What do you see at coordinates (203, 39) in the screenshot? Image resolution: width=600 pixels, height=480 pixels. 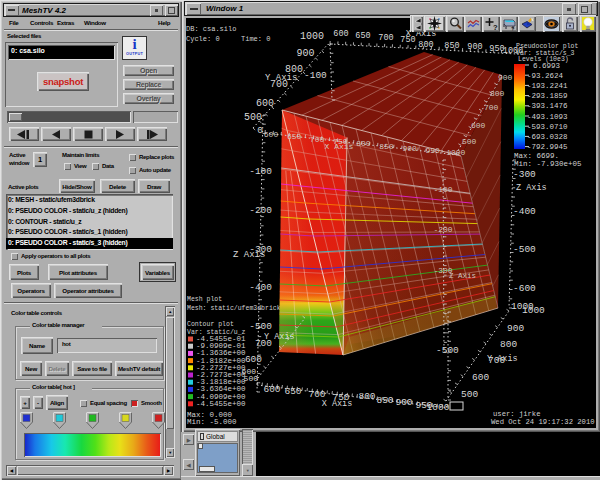 I see `svg-text: Cycle: 0` at bounding box center [203, 39].